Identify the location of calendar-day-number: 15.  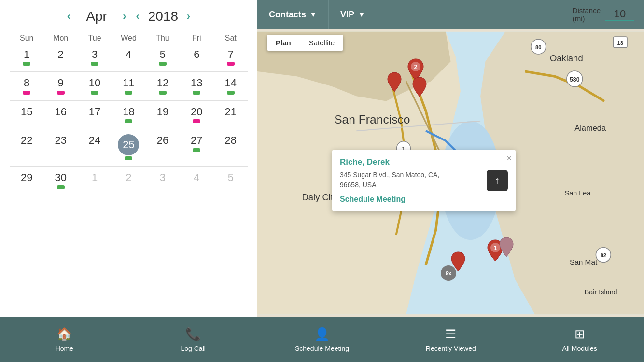
(27, 112).